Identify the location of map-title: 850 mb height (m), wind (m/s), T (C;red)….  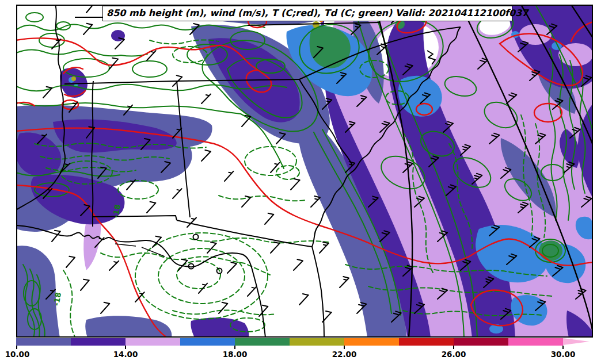
(307, 14).